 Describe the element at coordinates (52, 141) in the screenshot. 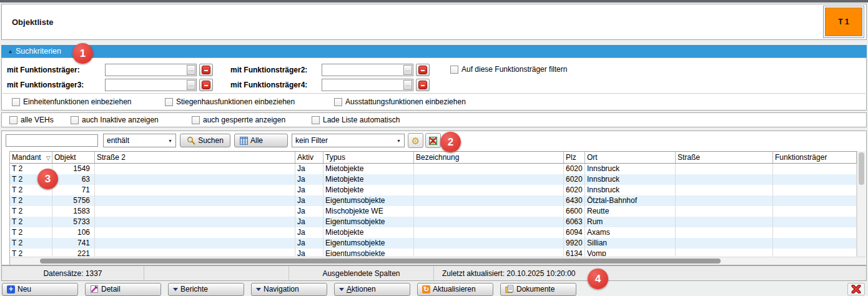

I see `search-input` at that location.